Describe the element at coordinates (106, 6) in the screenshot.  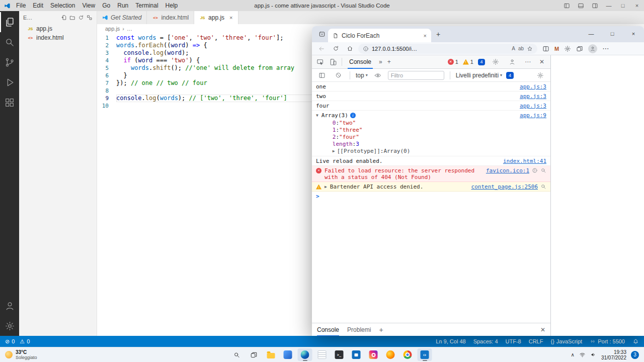
I see `menu-item-go: Go` at that location.